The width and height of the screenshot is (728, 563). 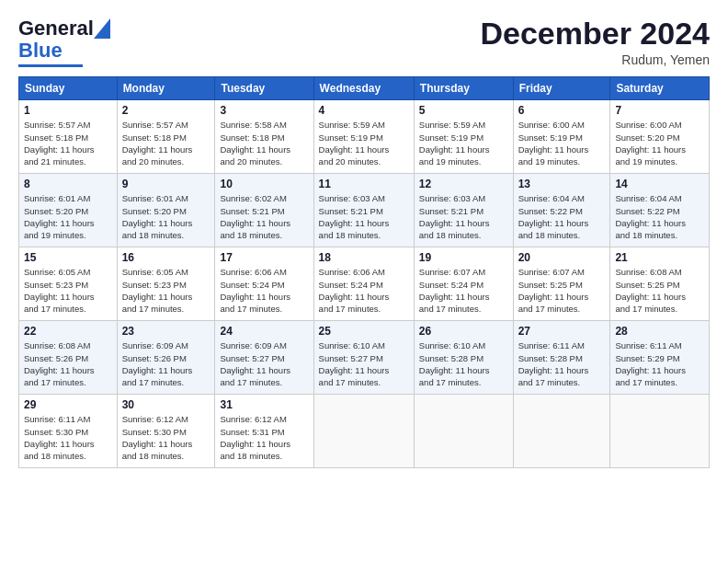 What do you see at coordinates (265, 358) in the screenshot?
I see `calendar-cell: 24Sunrise: 6:09 AMSunset: 5:27 PMDayligh…` at bounding box center [265, 358].